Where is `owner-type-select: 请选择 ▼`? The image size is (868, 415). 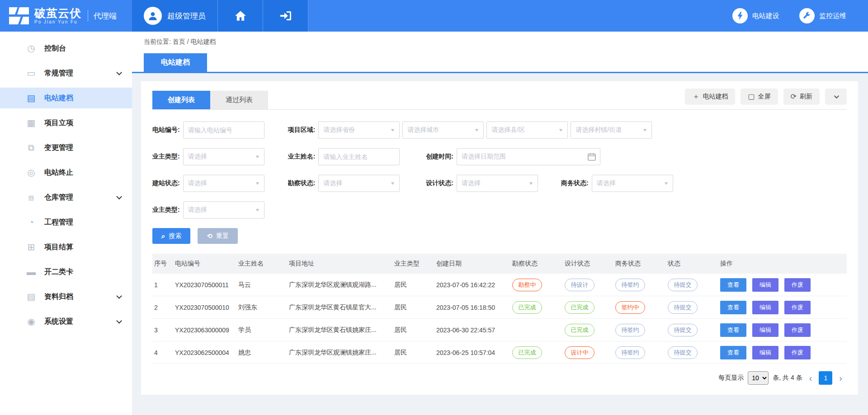
owner-type-select: 请选择 ▼ is located at coordinates (224, 157).